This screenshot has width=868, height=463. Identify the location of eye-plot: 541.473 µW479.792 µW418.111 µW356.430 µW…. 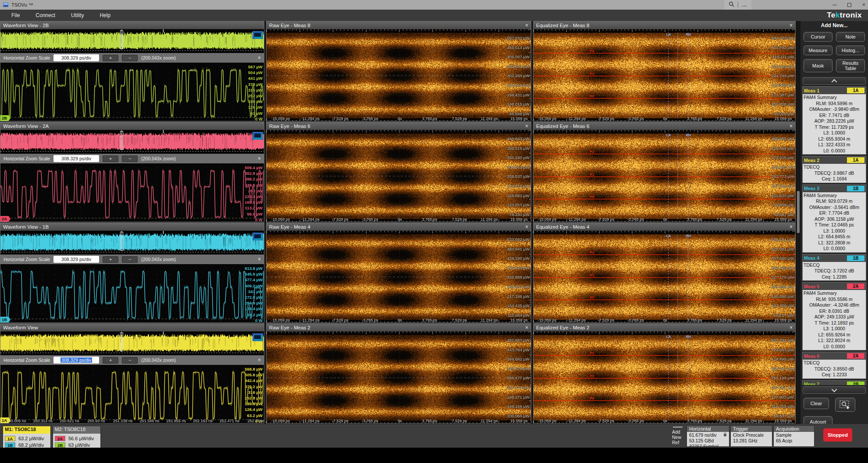
(665, 75).